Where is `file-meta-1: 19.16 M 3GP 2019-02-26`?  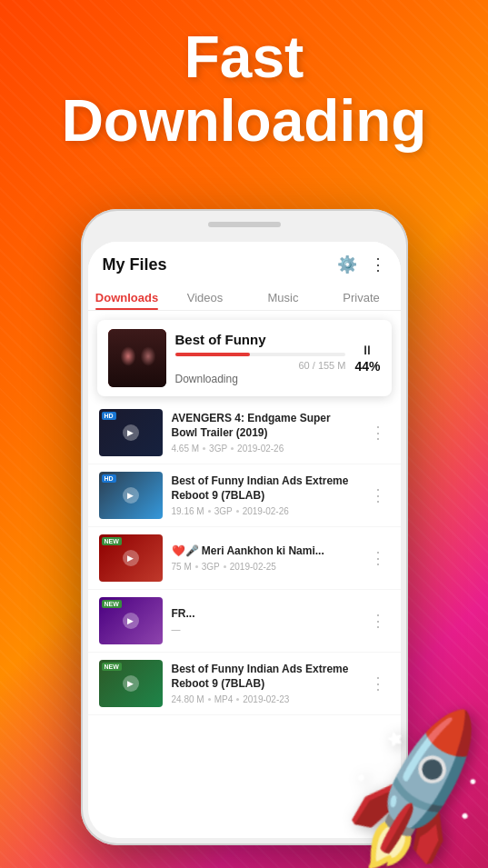 file-meta-1: 19.16 M 3GP 2019-02-26 is located at coordinates (264, 511).